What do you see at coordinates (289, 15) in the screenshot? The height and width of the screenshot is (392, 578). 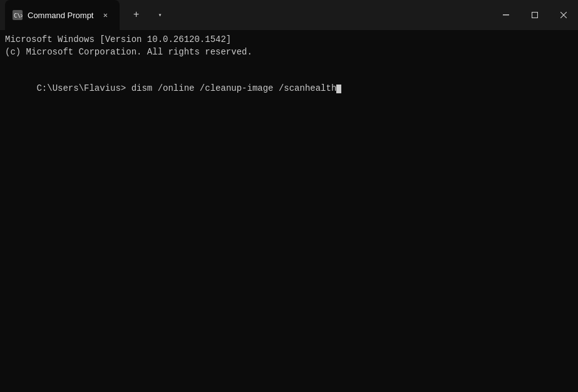 I see `title-bar: C\> Command Prompt ✕ + ▾` at bounding box center [289, 15].